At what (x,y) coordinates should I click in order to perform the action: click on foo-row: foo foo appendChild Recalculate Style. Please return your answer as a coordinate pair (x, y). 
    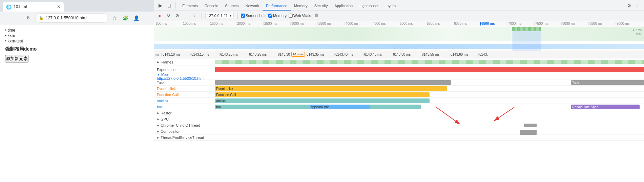
    Looking at the image, I should click on (399, 107).